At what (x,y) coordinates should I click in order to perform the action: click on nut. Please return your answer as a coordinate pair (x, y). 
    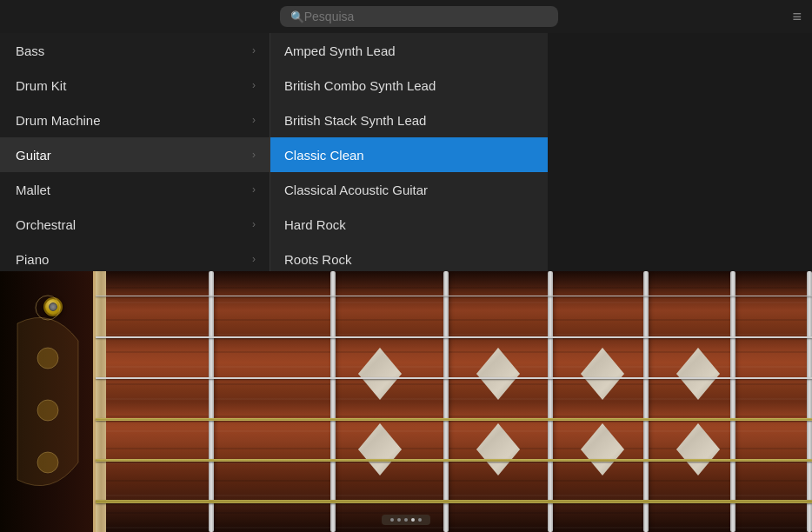
    Looking at the image, I should click on (101, 402).